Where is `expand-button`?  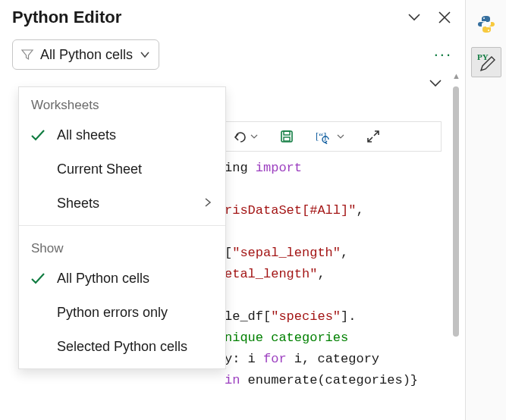
expand-button is located at coordinates (373, 136).